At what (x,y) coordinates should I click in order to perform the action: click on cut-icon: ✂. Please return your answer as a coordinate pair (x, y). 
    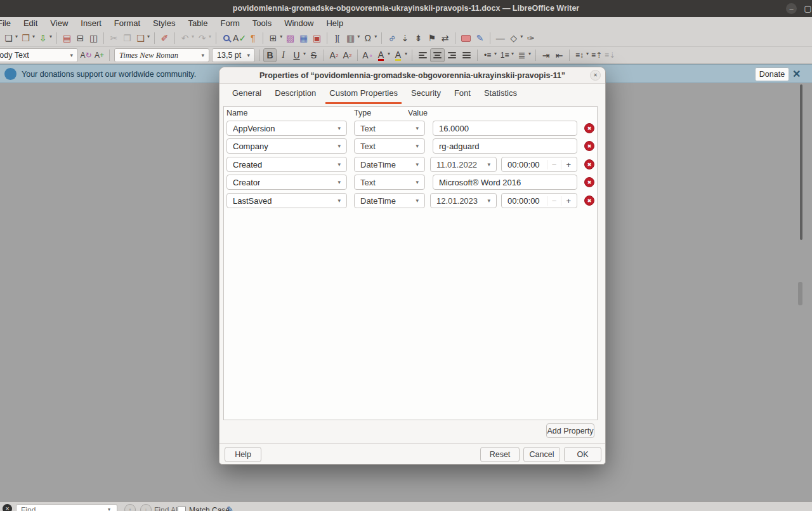
    Looking at the image, I should click on (114, 38).